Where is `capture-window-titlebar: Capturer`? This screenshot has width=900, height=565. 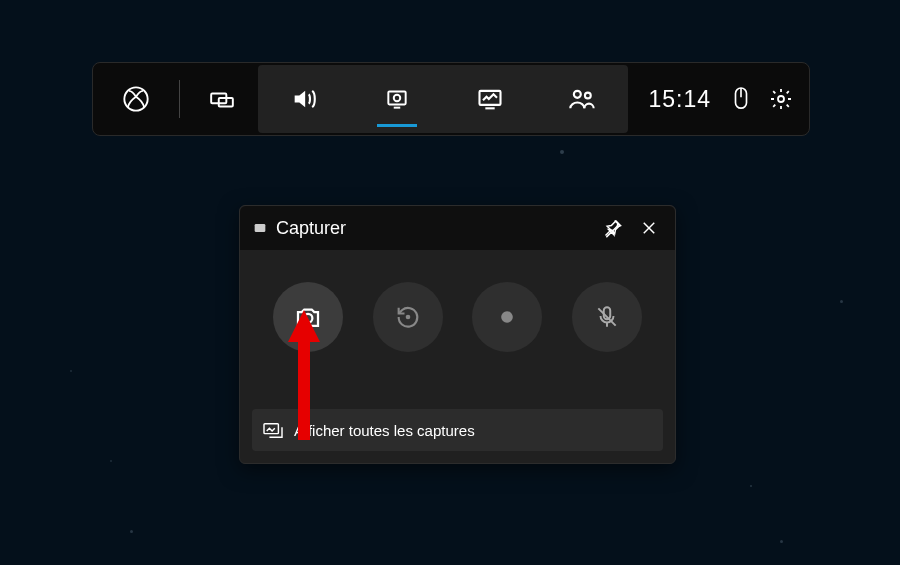
capture-window-titlebar: Capturer is located at coordinates (458, 228).